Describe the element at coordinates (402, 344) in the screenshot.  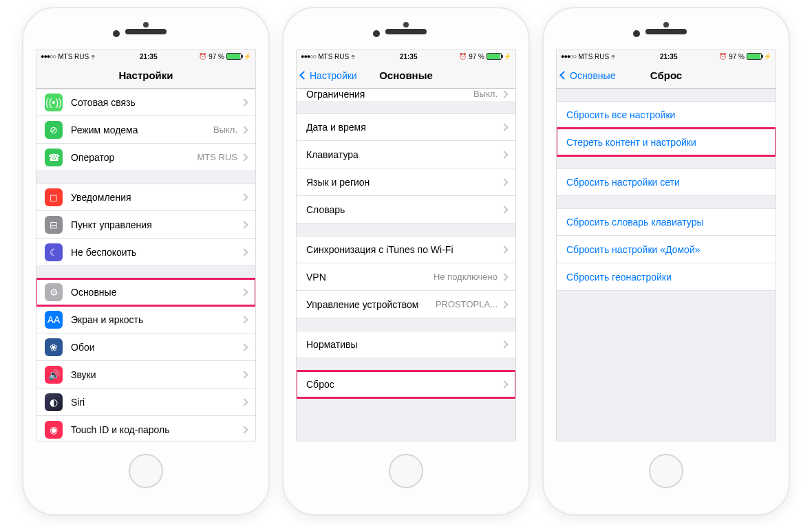
I see `row-label: Нормативы` at that location.